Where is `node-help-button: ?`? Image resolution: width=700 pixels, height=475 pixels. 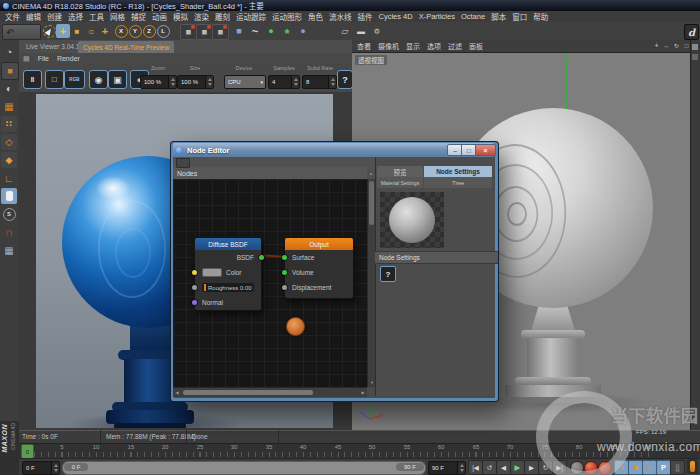 node-help-button: ? is located at coordinates (388, 274).